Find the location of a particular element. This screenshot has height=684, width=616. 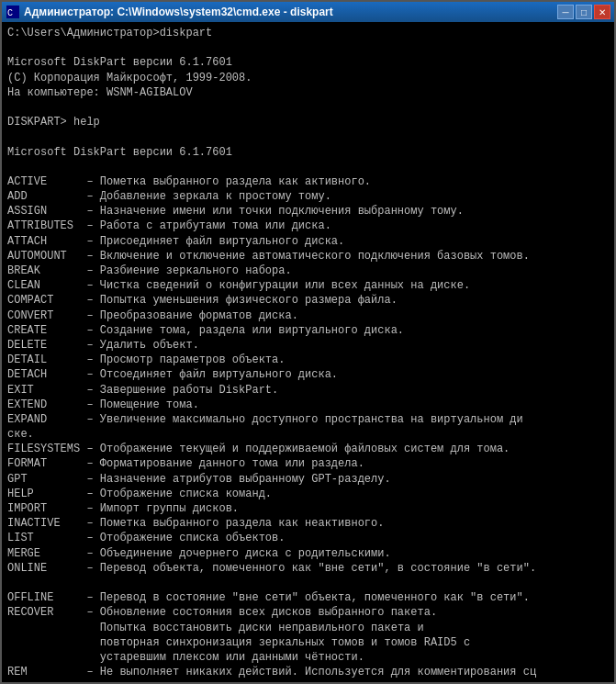

window-title: Администратор: C:\Windows\system32\cmd.e… is located at coordinates (288, 12).